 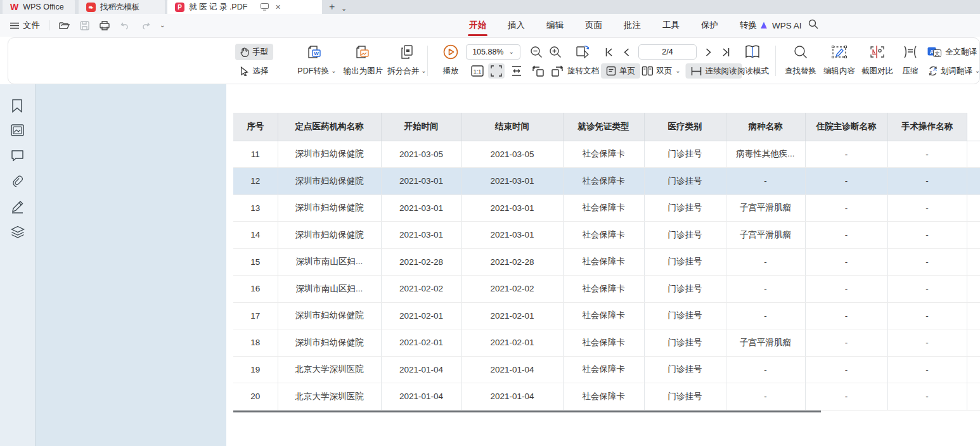 I want to click on play-icon, so click(x=451, y=52).